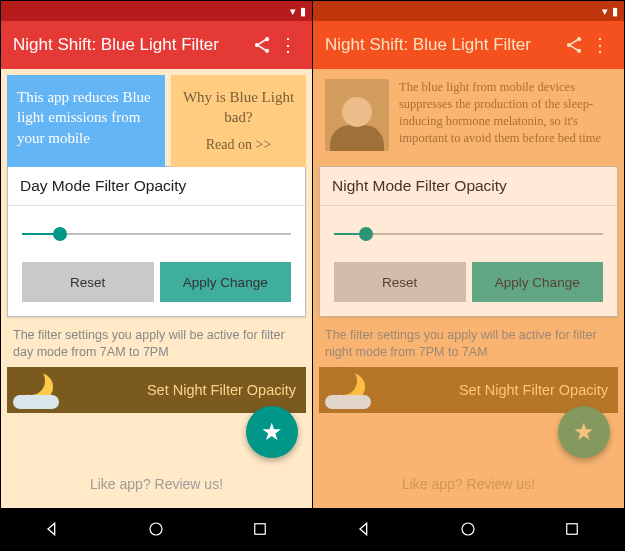  Describe the element at coordinates (238, 146) in the screenshot. I see `read-on-link: Read on >>` at that location.